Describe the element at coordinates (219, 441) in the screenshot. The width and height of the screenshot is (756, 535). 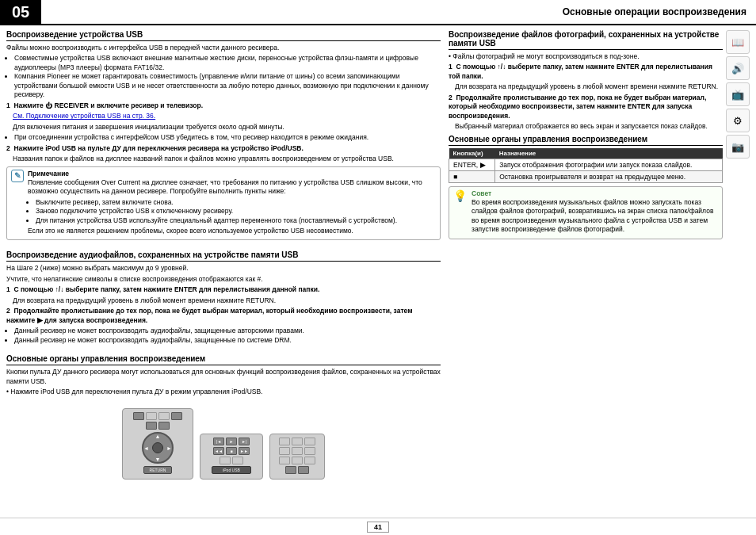
I see `transport-prev: |◄` at that location.